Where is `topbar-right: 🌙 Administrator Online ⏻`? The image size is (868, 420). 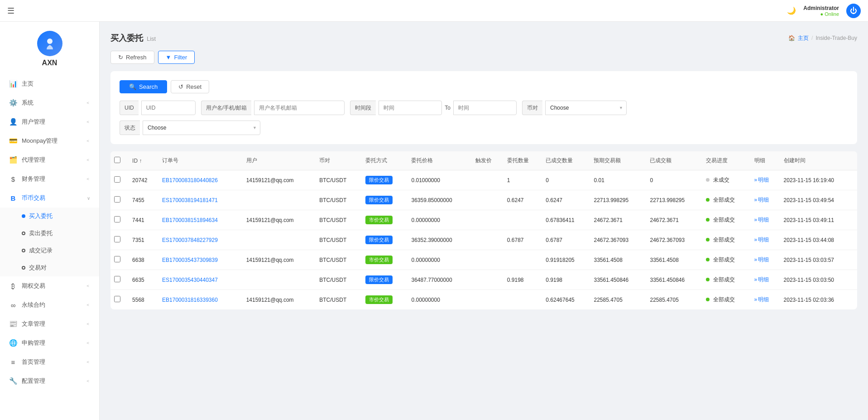
topbar-right: 🌙 Administrator Online ⏻ is located at coordinates (824, 11).